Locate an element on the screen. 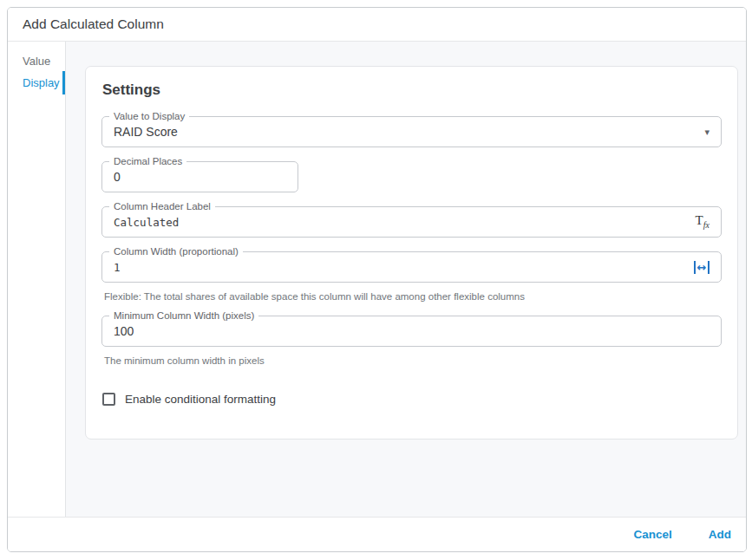  decimal-places-field: Decimal Places 0 is located at coordinates (199, 177).